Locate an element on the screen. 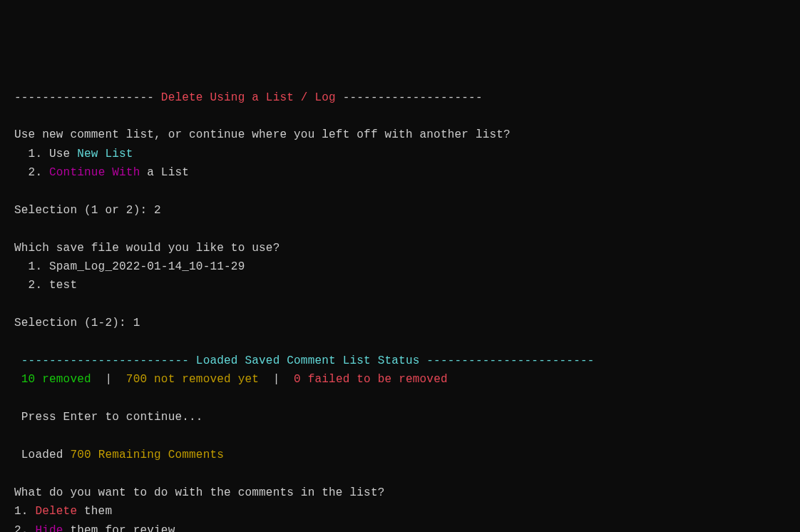 The width and height of the screenshot is (800, 532). loaded-count: 700 Remaining Comments is located at coordinates (147, 455).